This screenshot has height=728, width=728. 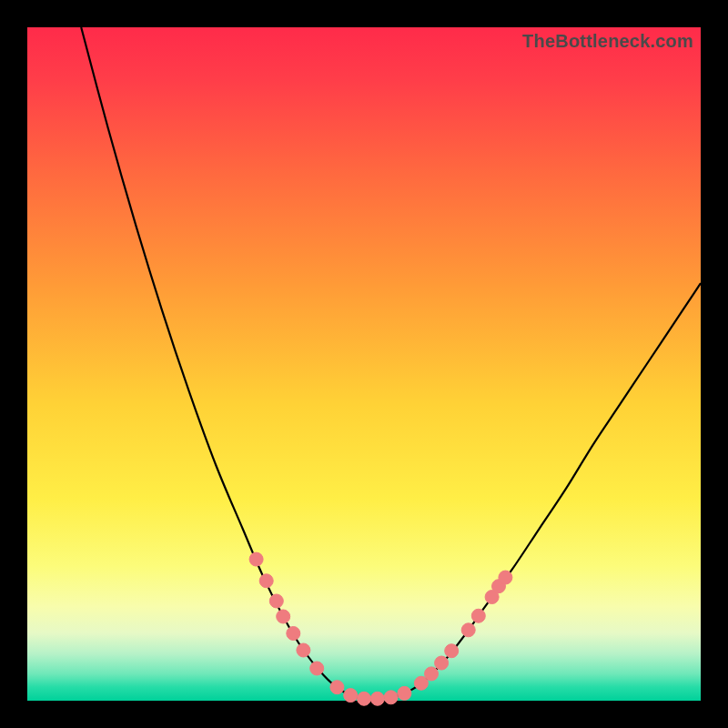 What do you see at coordinates (380, 629) in the screenshot?
I see `marker-group` at bounding box center [380, 629].